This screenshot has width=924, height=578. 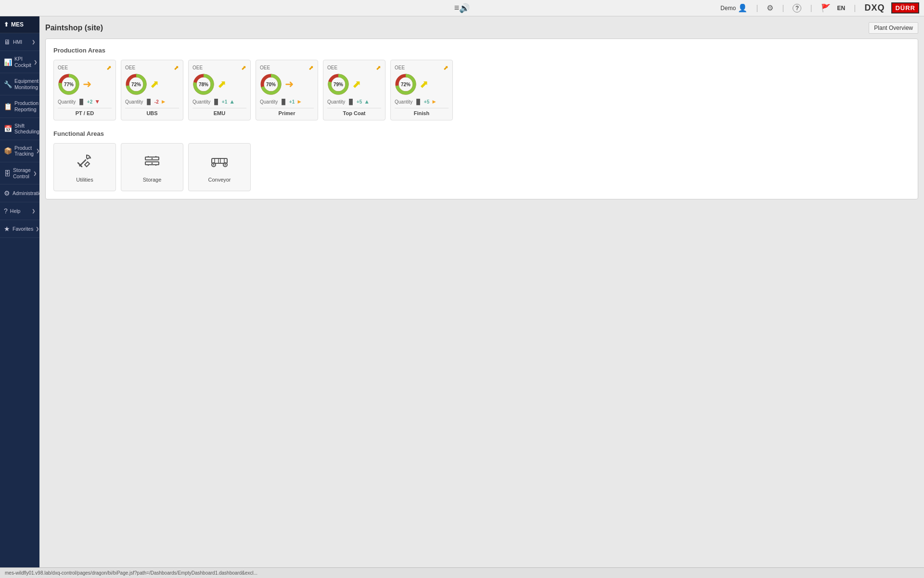 I want to click on oee-row: 77% ➜, so click(x=85, y=84).